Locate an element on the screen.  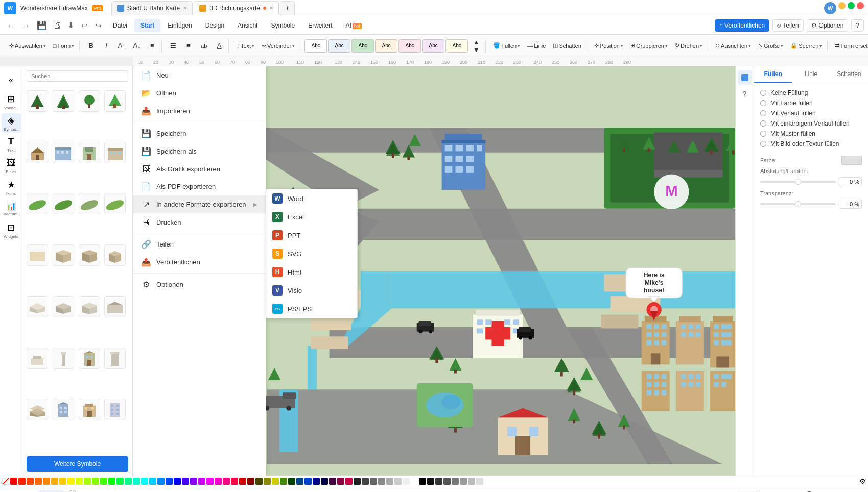
export-word: W Word is located at coordinates (312, 199).